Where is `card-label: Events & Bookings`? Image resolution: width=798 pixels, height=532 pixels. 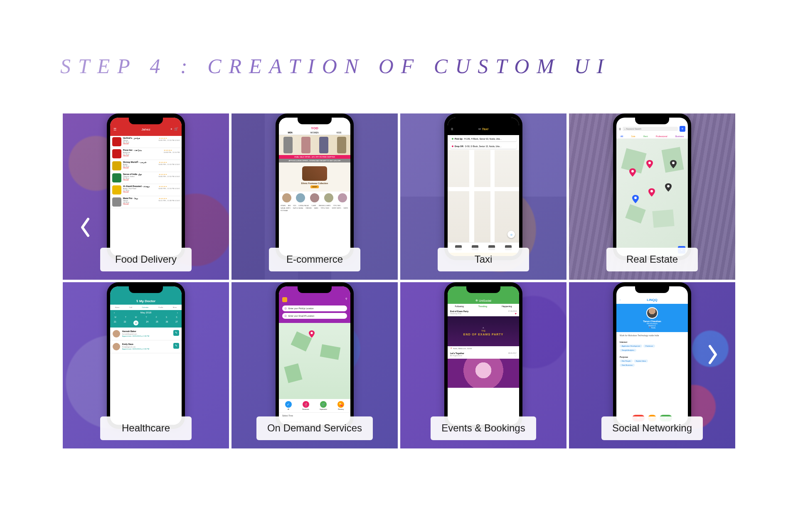
card-label: Events & Bookings is located at coordinates (483, 428).